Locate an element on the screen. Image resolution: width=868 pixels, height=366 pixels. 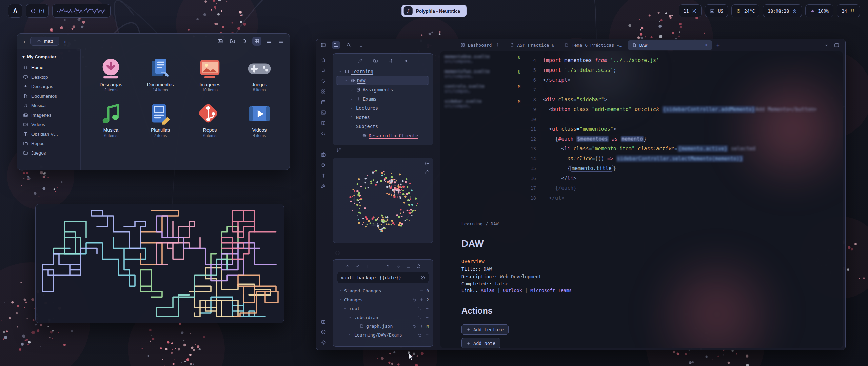
graph-filter-icon is located at coordinates (427, 172).